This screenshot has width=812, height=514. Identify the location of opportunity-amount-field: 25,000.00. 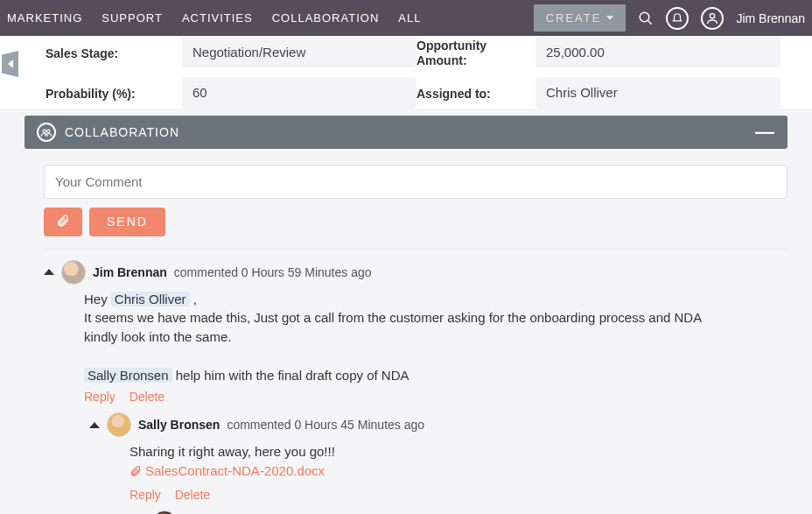
(658, 52).